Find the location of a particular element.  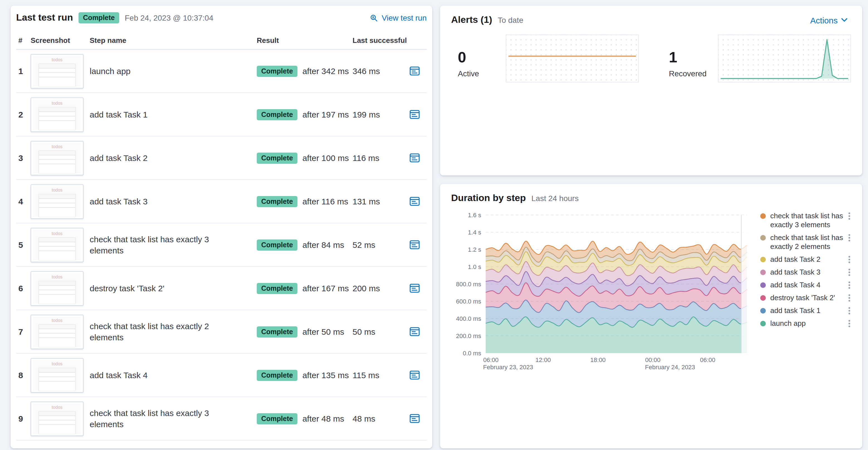

view-test-run-link: View test run is located at coordinates (398, 18).